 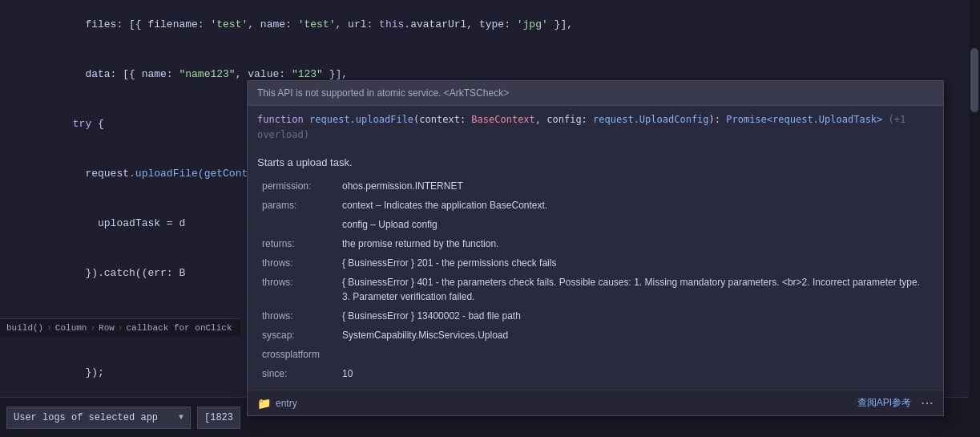 I want to click on row-value: { BusinessError } 201 - the permissions …, so click(x=635, y=263).